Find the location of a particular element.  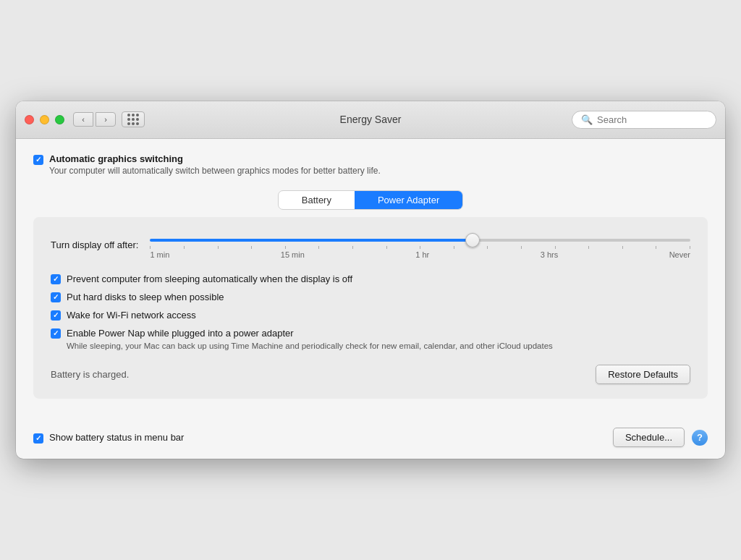

search-icon: 🔍 is located at coordinates (587, 120).